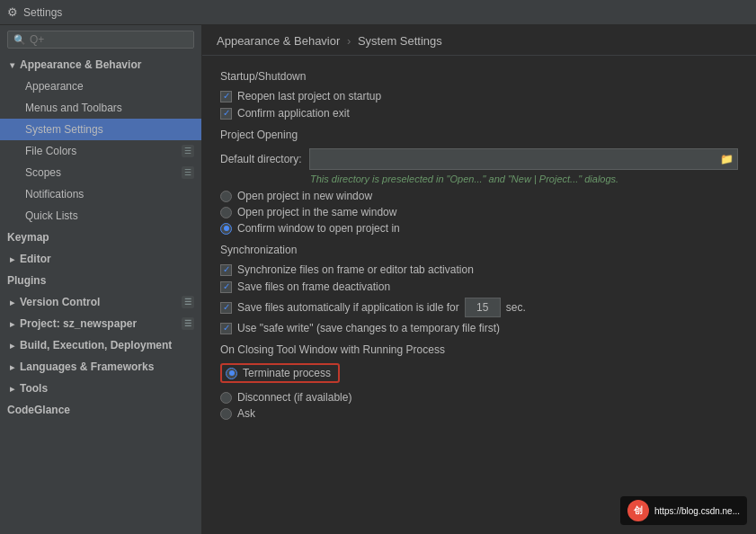 Image resolution: width=756 pixels, height=534 pixels. Describe the element at coordinates (479, 228) in the screenshot. I see `confirm-window-row: Confirm window to open project in` at that location.